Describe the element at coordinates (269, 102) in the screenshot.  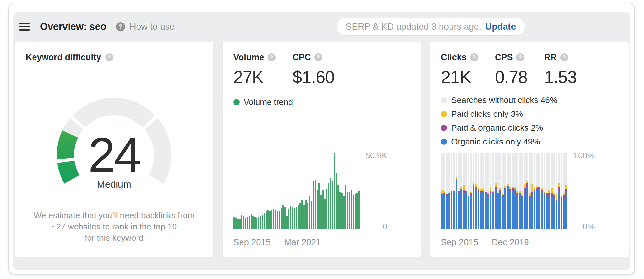
I see `volume-trend-label: Volume trend` at that location.